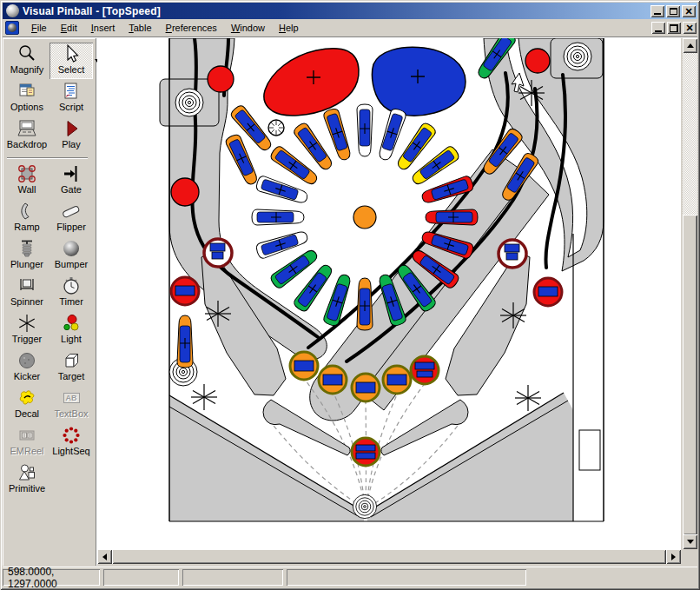 The image size is (700, 590). What do you see at coordinates (365, 506) in the screenshot?
I see `drain-kicker` at bounding box center [365, 506].